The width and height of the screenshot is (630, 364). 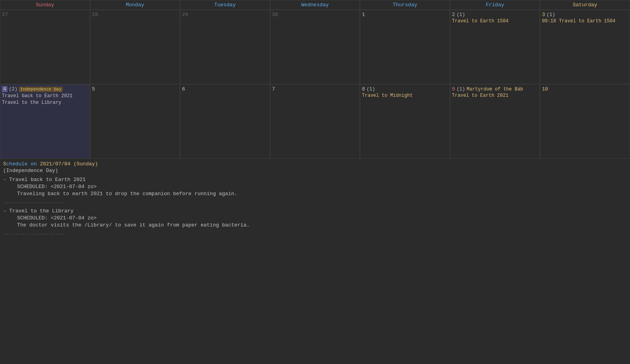 What do you see at coordinates (319, 194) in the screenshot?
I see `entry-1-desc: Traveling back to earth 2021 to drop the…` at bounding box center [319, 194].